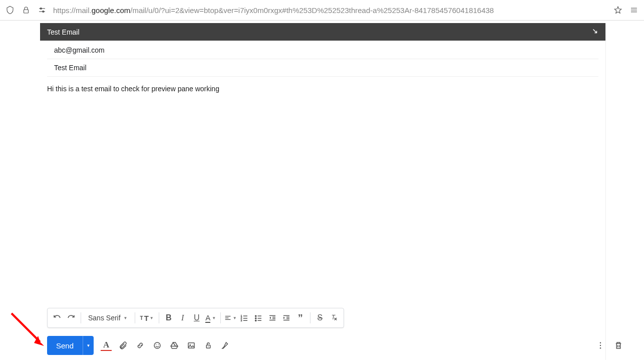  I want to click on send-button: Send ▼, so click(70, 345).